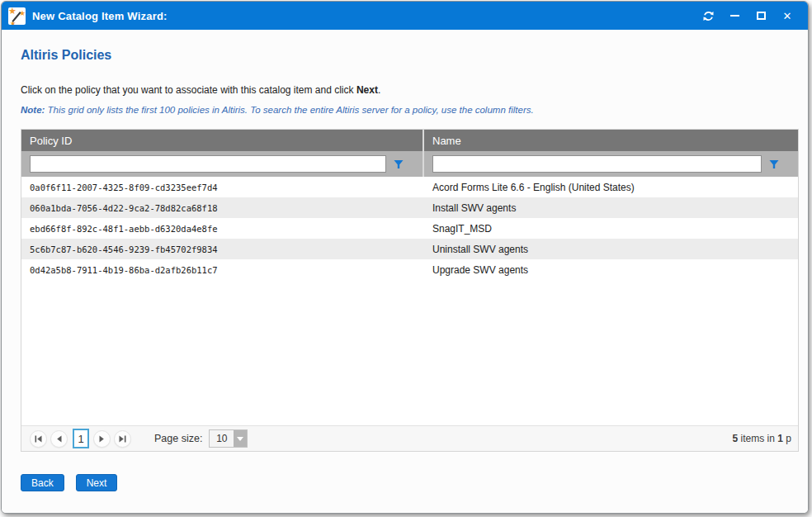  What do you see at coordinates (81, 439) in the screenshot?
I see `current-page-indicator: 1` at bounding box center [81, 439].